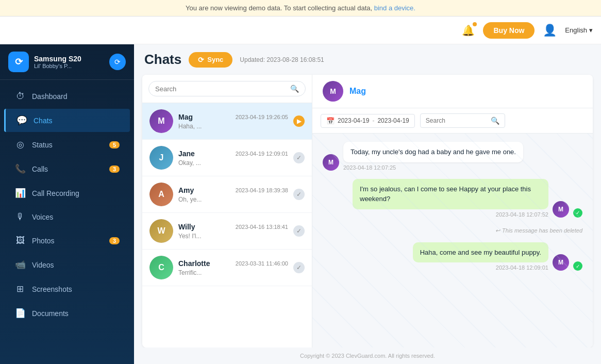  Describe the element at coordinates (498, 231) in the screenshot. I see `reply-icon: ↩` at that location.